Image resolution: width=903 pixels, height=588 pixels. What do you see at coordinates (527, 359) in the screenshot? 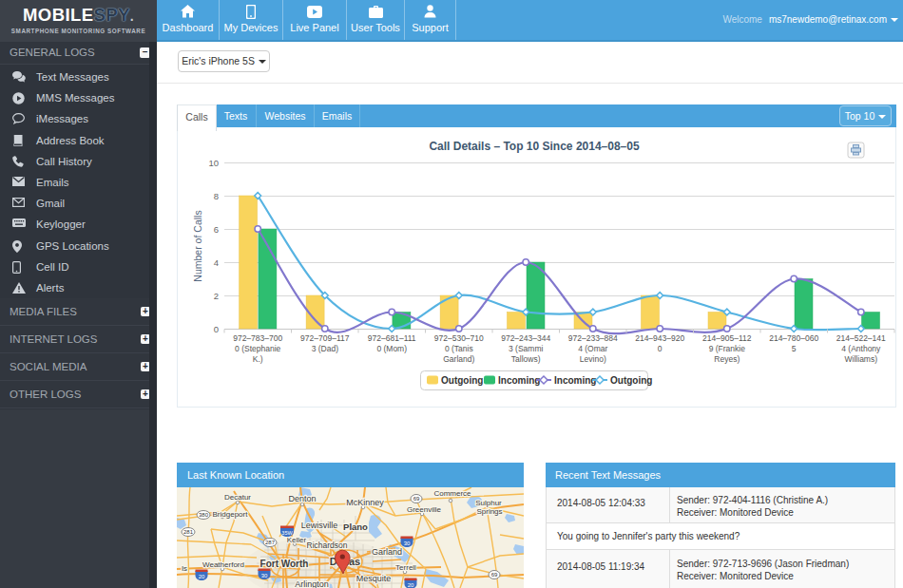
I see `svg-text: Tallows)` at bounding box center [527, 359].